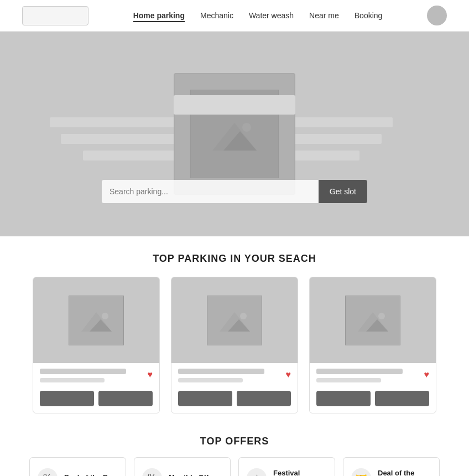  I want to click on nav-link-near-me: Near me, so click(324, 15).